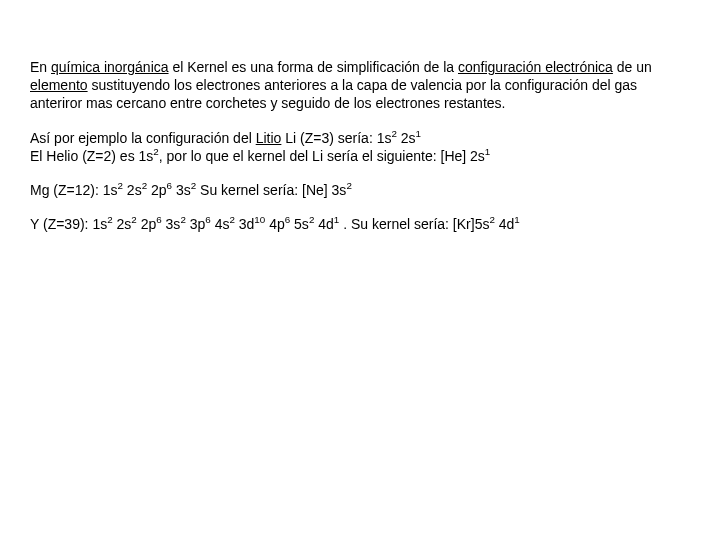 The height and width of the screenshot is (540, 720). I want to click on text: , por lo que el kernel del Li sería el s…, so click(322, 156).